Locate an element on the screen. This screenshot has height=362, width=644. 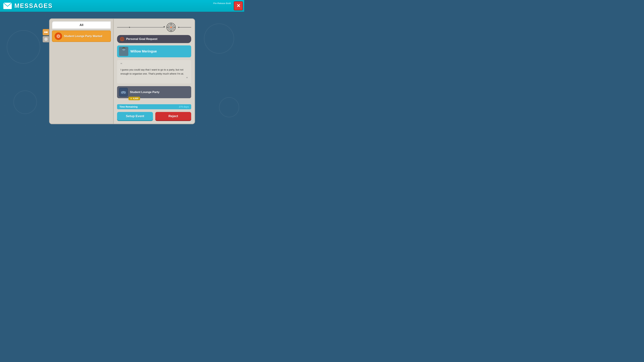
quote-text: I guess you could say that I want to go … is located at coordinates (154, 72).